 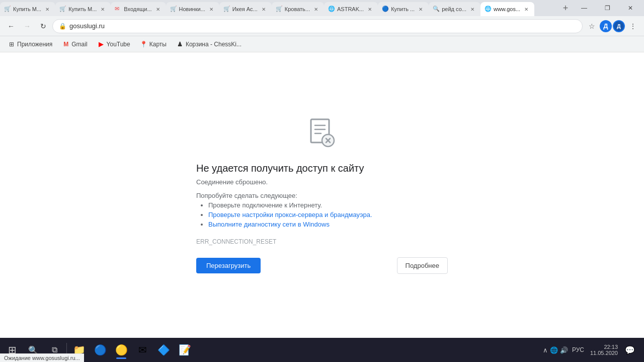 I want to click on bookmark-label: Карты, so click(x=158, y=44).